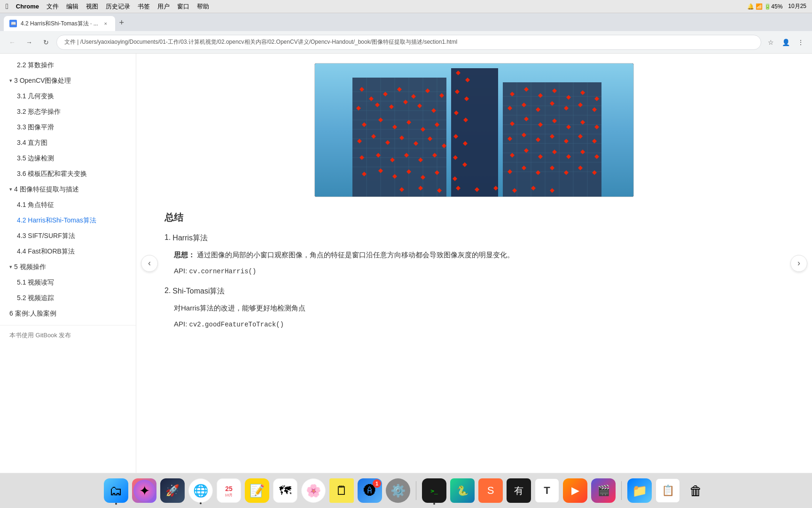 This screenshot has width=812, height=508. I want to click on photos-icon: 🌸, so click(313, 491).